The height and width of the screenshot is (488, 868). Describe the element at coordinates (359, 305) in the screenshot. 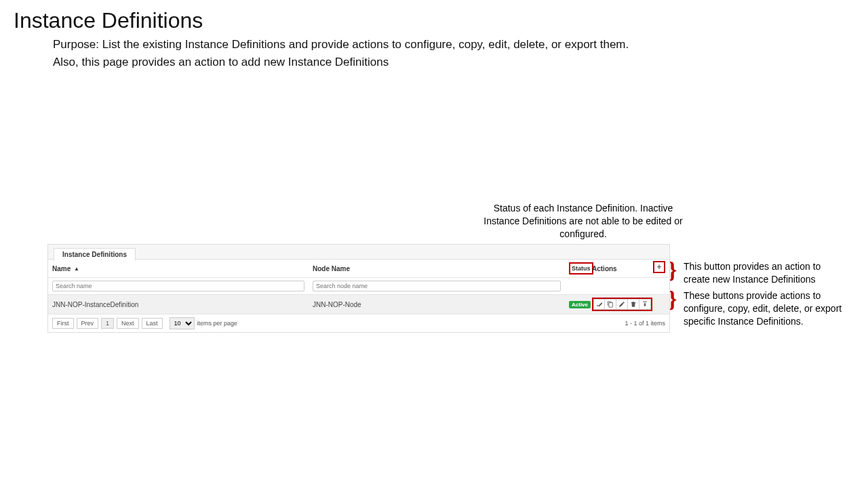

I see `table-row: JNN-NOP-InstanceDefinition JNN-NOP-Node …` at that location.